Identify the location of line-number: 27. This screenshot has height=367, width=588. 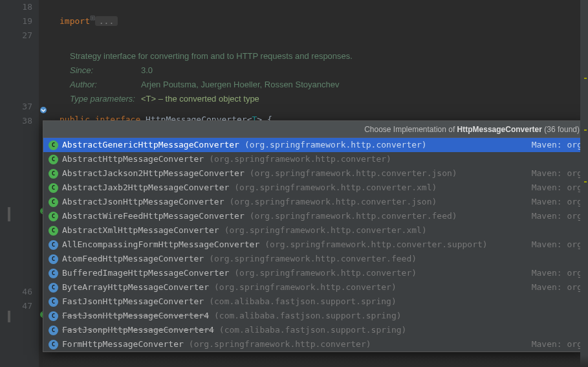
(19, 36).